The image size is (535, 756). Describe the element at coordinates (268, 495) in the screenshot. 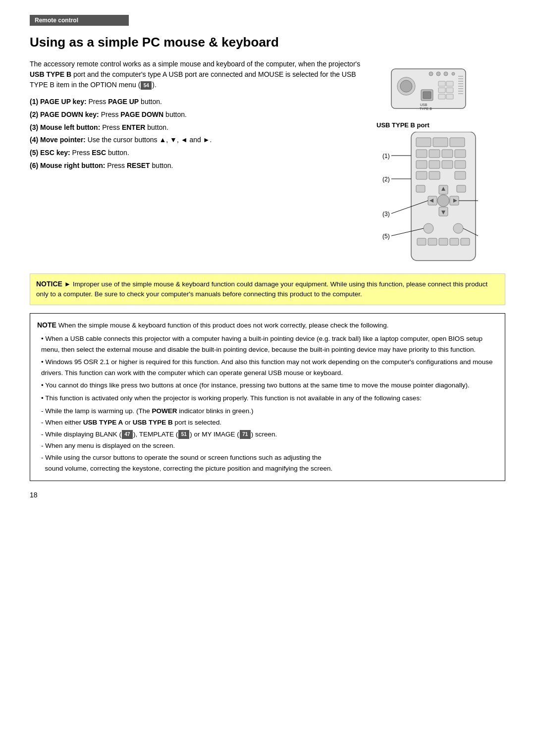

I see `page-number: 18` at that location.